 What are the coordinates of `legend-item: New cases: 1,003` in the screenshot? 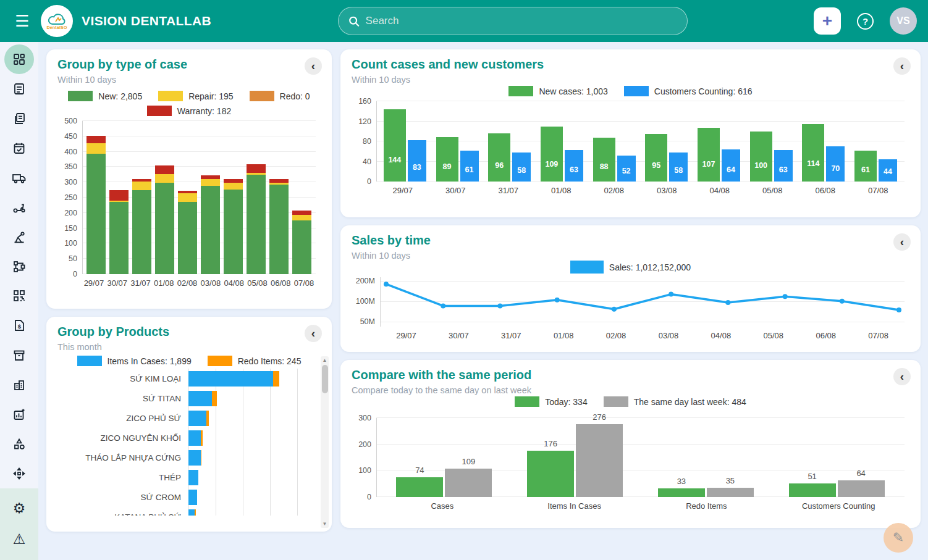 It's located at (558, 91).